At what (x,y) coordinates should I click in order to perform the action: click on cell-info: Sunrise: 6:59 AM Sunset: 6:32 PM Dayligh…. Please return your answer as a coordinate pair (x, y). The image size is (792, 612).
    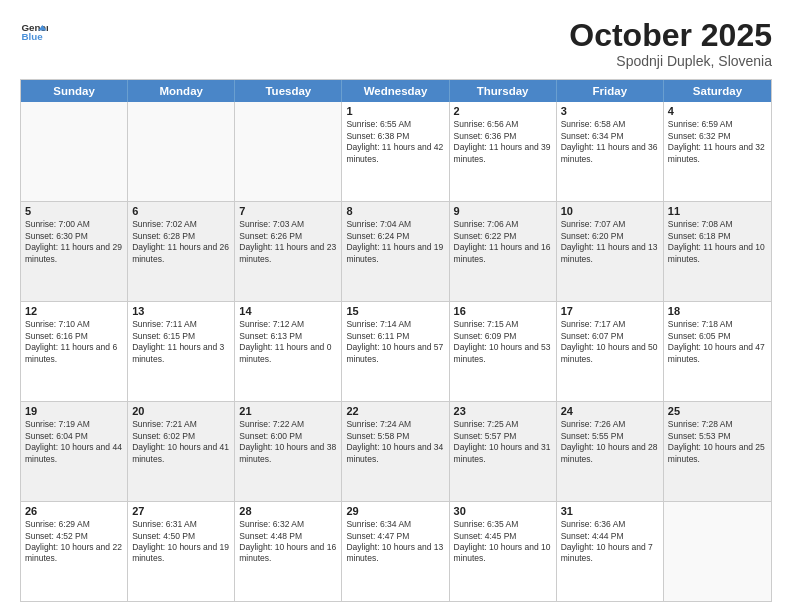
    Looking at the image, I should click on (718, 142).